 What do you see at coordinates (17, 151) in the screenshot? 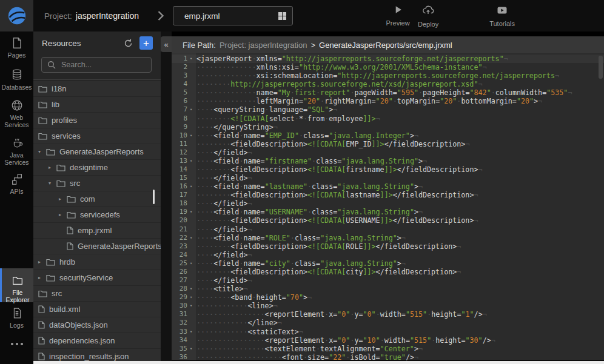
I see `sidebar-item-java-services: Java Services` at bounding box center [17, 151].